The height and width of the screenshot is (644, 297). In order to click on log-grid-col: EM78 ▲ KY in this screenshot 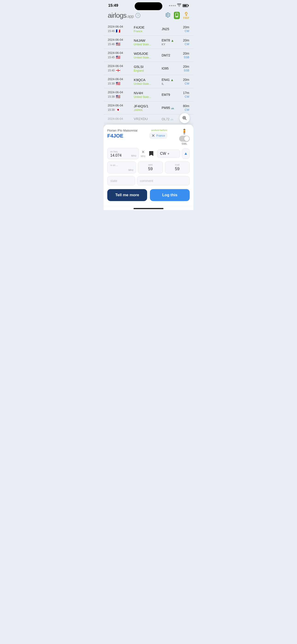, I will do `click(170, 42)`.